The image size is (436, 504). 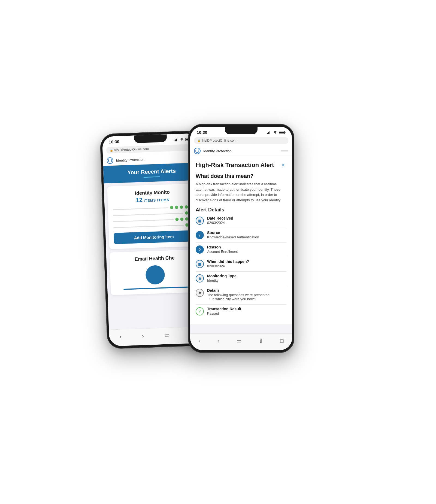 What do you see at coordinates (154, 237) in the screenshot?
I see `add-monitoring-item-button: Add Monitoring Item` at bounding box center [154, 237].